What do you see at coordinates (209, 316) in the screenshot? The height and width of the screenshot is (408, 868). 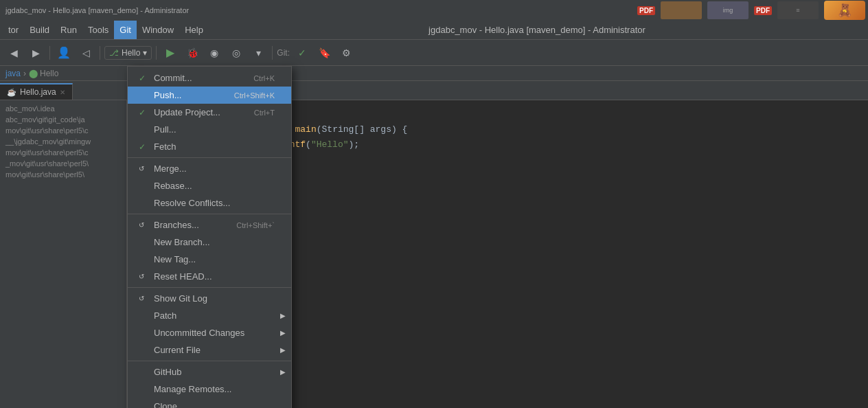 I see `menu-entry-patch: Patch▶` at bounding box center [209, 316].